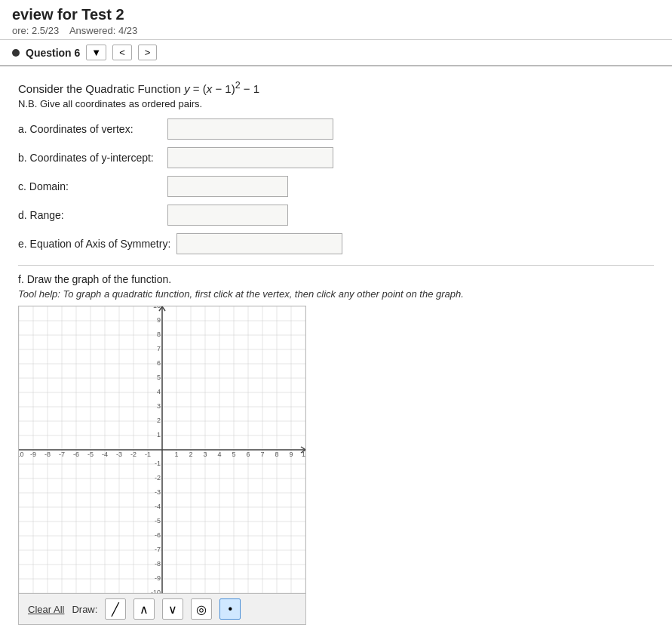 Image resolution: width=672 pixels, height=643 pixels. Describe the element at coordinates (250, 158) in the screenshot. I see `part-b-input` at that location.